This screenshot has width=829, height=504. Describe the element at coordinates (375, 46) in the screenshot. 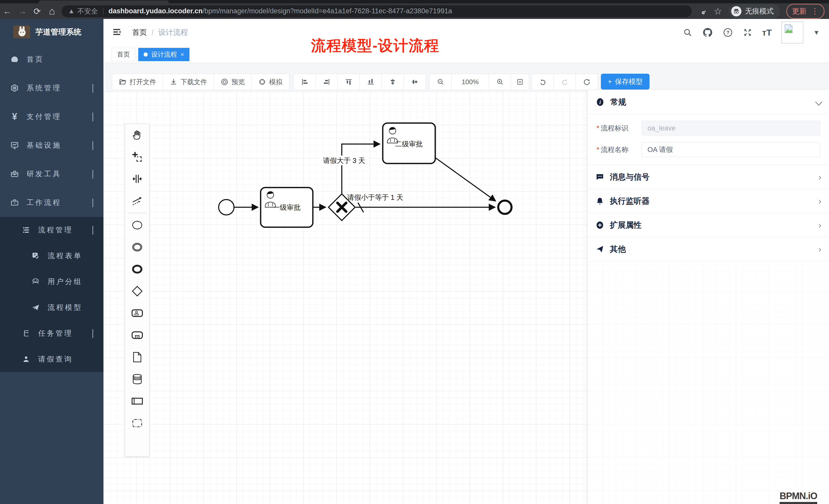

I see `screenshot-annotation: 流程模型-设计流程` at that location.